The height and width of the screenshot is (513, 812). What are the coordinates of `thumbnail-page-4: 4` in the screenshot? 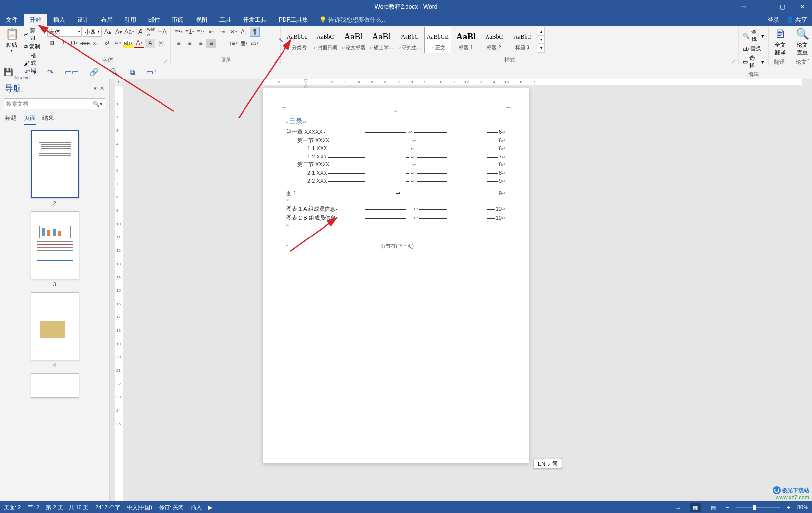 It's located at (55, 330).